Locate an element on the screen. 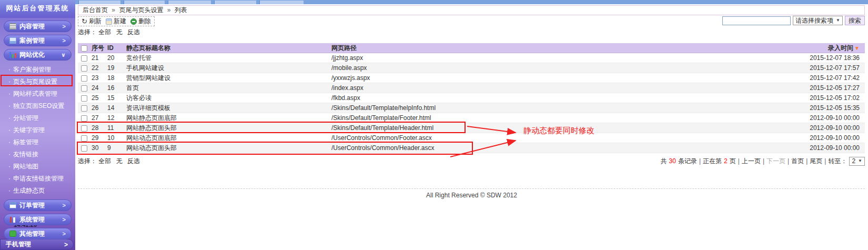 The height and width of the screenshot is (250, 868). pagination-records-label: 条记录 is located at coordinates (688, 161).